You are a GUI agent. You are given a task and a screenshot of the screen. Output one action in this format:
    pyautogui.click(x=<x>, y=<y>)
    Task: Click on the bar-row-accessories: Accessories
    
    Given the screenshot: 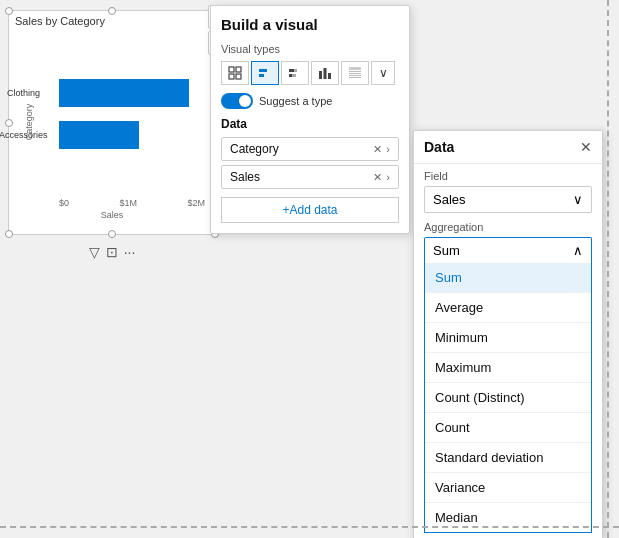 What is the action you would take?
    pyautogui.click(x=132, y=135)
    